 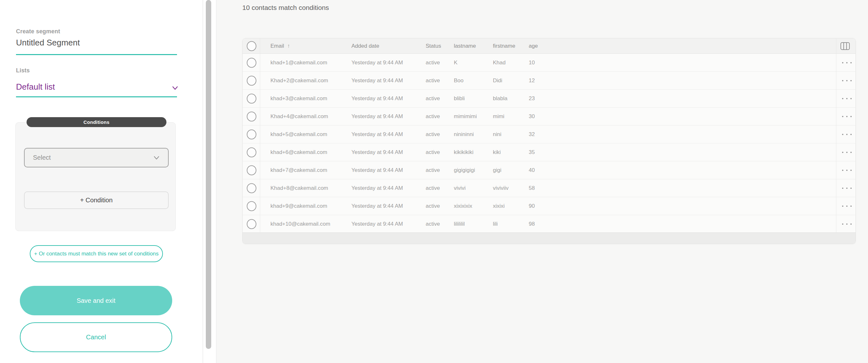 I want to click on columns-icon, so click(x=845, y=46).